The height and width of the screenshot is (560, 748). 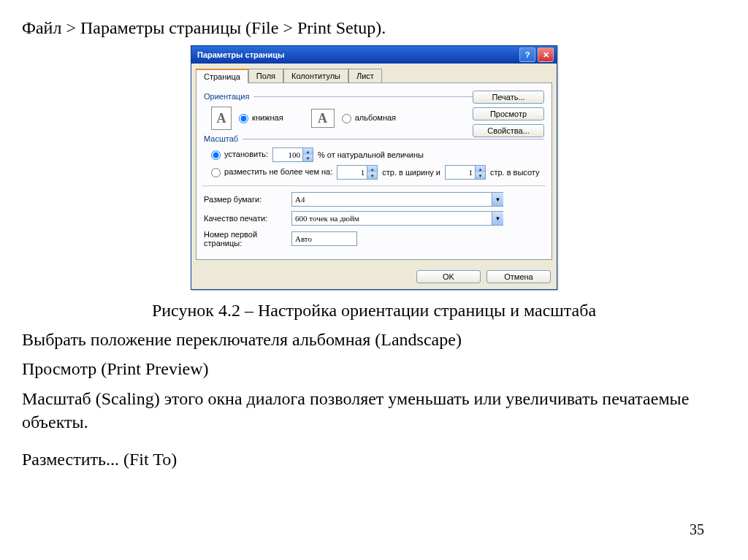 I want to click on separator, so click(x=374, y=185).